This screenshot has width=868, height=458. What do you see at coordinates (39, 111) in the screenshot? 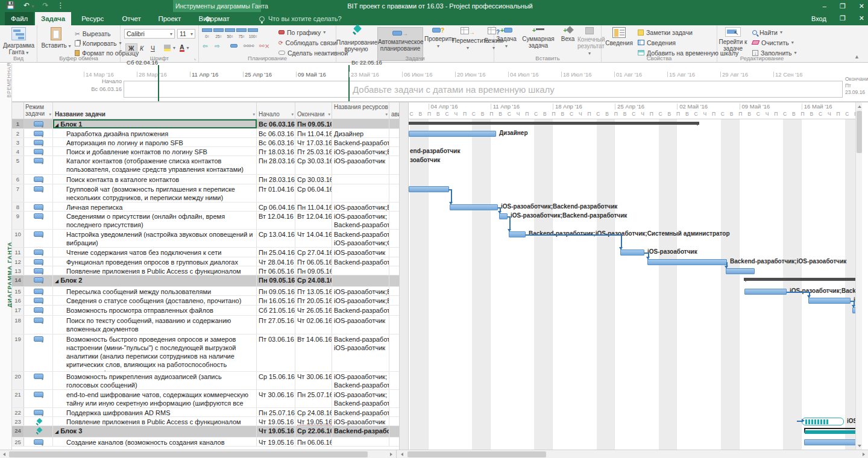
I see `column-header-mode: Режим задачи▾` at bounding box center [39, 111].